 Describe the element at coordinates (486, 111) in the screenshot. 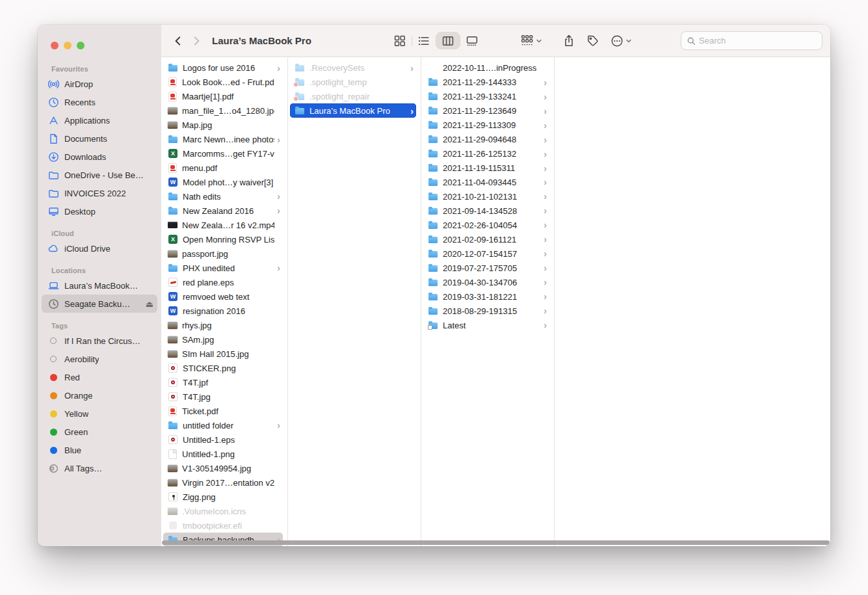

I see `file-row: 2021-11-29-123649 ›` at that location.